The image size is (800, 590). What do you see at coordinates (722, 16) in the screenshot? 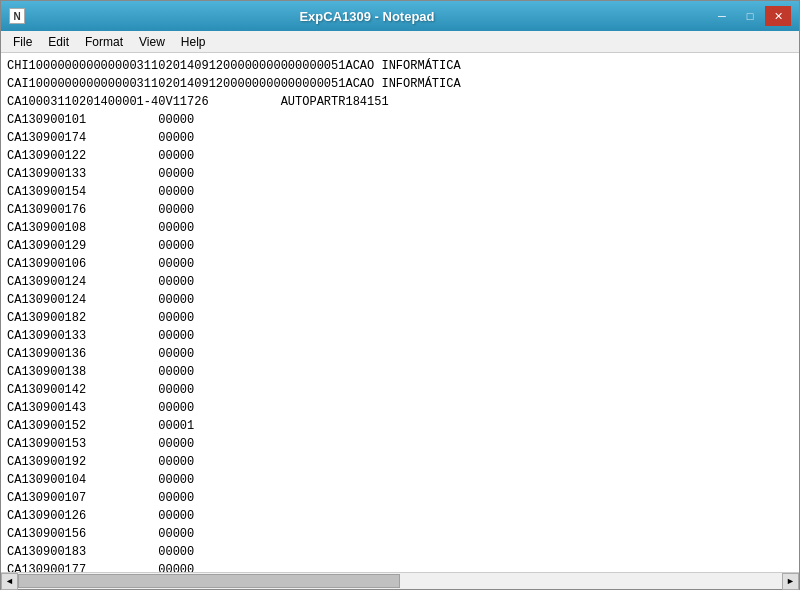
I see `minimize-button: ─` at bounding box center [722, 16].